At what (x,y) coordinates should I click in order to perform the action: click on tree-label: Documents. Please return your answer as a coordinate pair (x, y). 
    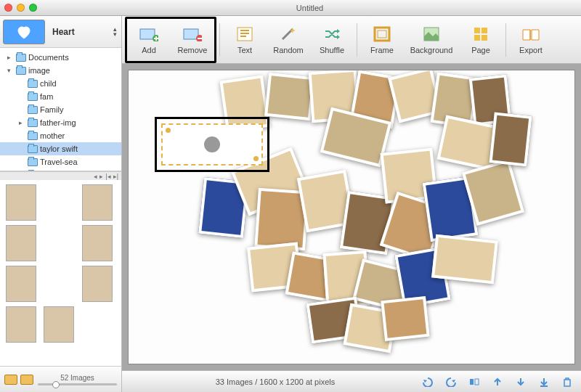
    Looking at the image, I should click on (49, 57).